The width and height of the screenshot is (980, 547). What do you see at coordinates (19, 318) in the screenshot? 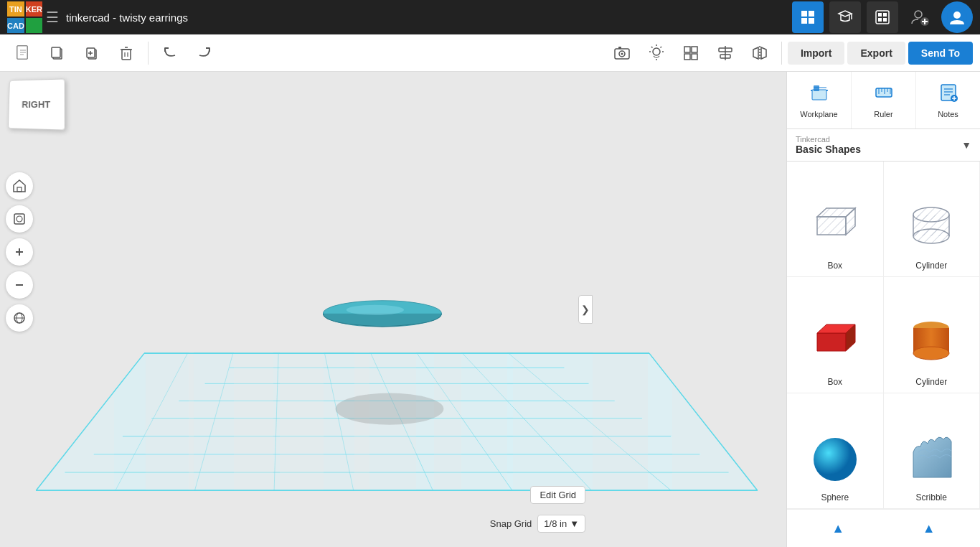
I see `perspective-button` at bounding box center [19, 318].